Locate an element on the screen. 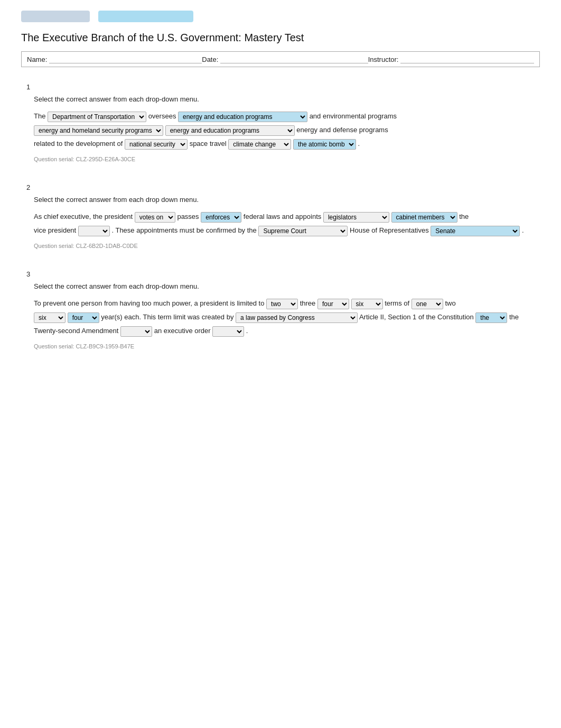  q2-dropdown-2: enforces votes on passes is located at coordinates (221, 217).